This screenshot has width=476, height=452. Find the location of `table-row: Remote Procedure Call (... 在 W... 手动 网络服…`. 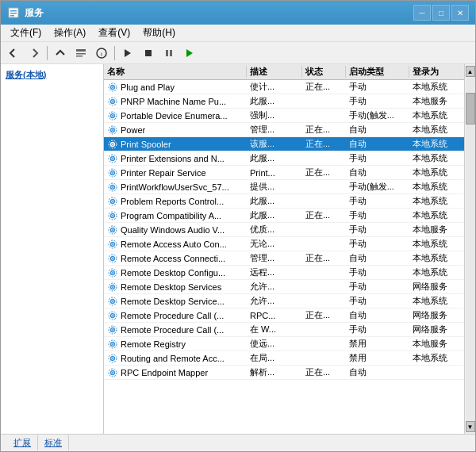

table-row: Remote Procedure Call (... 在 W... 手动 网络服… is located at coordinates (284, 330).